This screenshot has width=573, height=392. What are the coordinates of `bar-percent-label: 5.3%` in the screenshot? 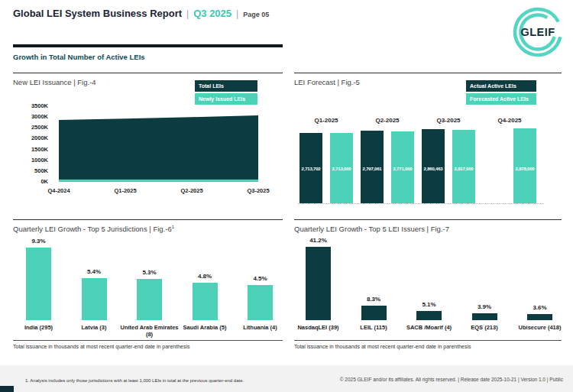 It's located at (150, 272).